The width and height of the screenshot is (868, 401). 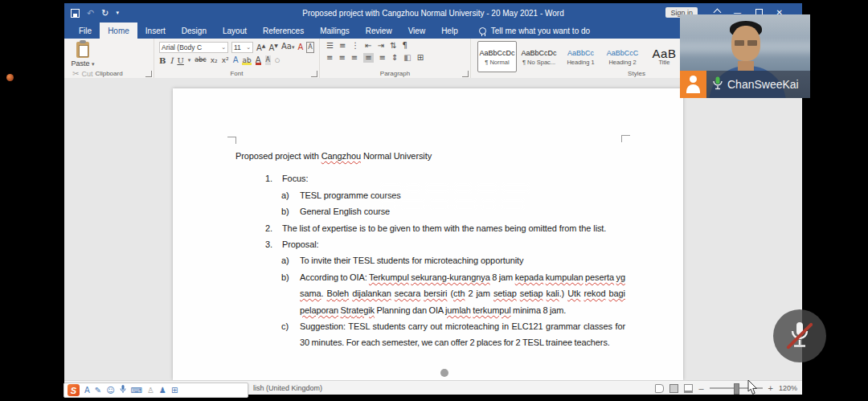 What do you see at coordinates (436, 293) in the screenshot?
I see `misspelled-word: bersiri` at bounding box center [436, 293].